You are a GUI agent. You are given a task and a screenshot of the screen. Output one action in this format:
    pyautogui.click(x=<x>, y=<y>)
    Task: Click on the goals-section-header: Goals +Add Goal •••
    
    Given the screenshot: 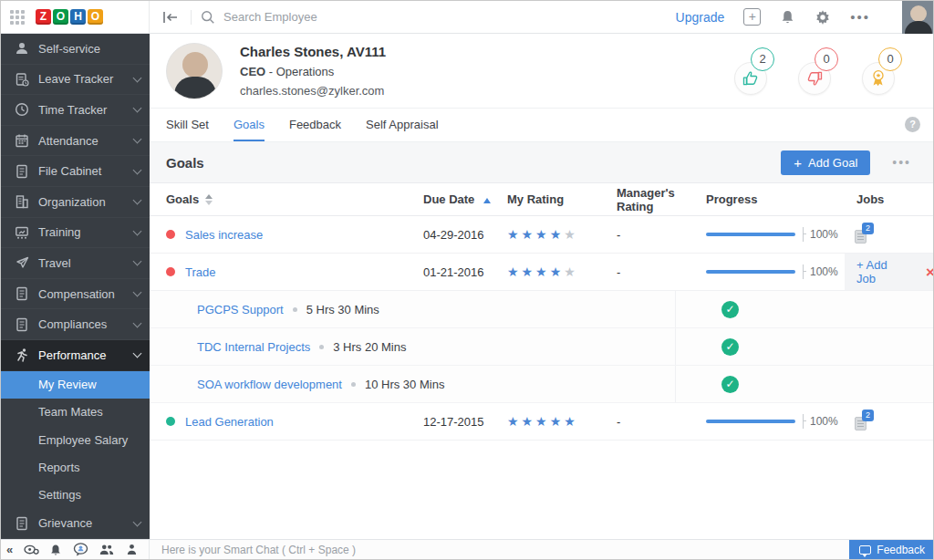 What is the action you would take?
    pyautogui.click(x=542, y=162)
    